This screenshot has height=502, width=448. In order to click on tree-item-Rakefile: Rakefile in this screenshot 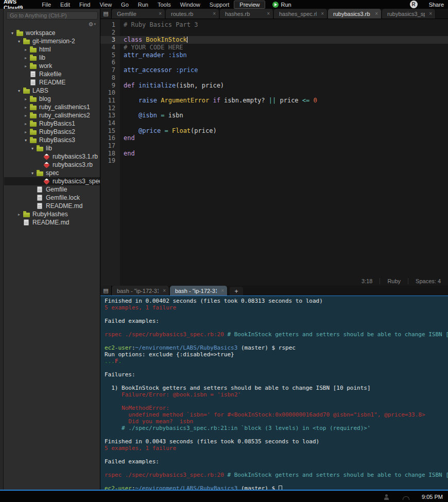, I will do `click(52, 74)`.